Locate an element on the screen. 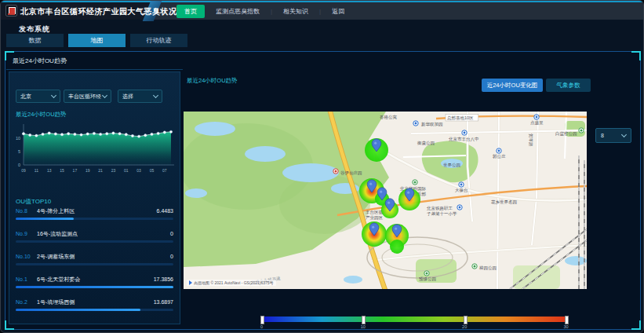 The width and height of the screenshot is (644, 333). svg-text: 13 is located at coordinates (49, 170).